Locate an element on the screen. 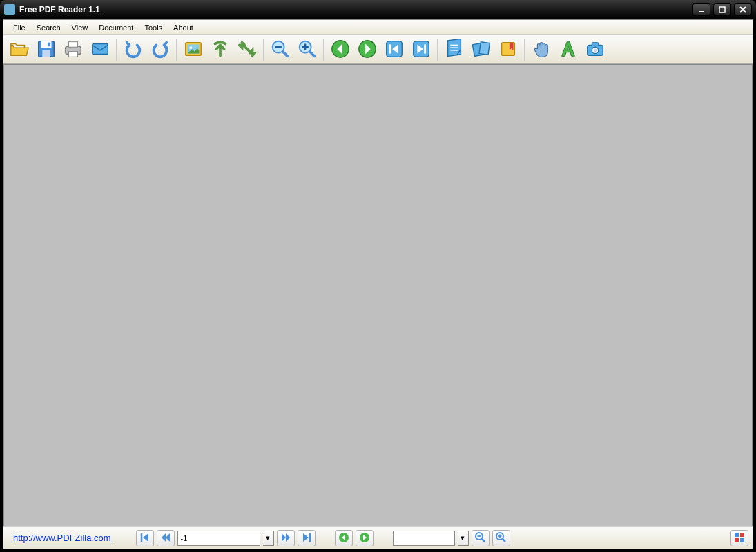  rotate-cw-button is located at coordinates (247, 50).